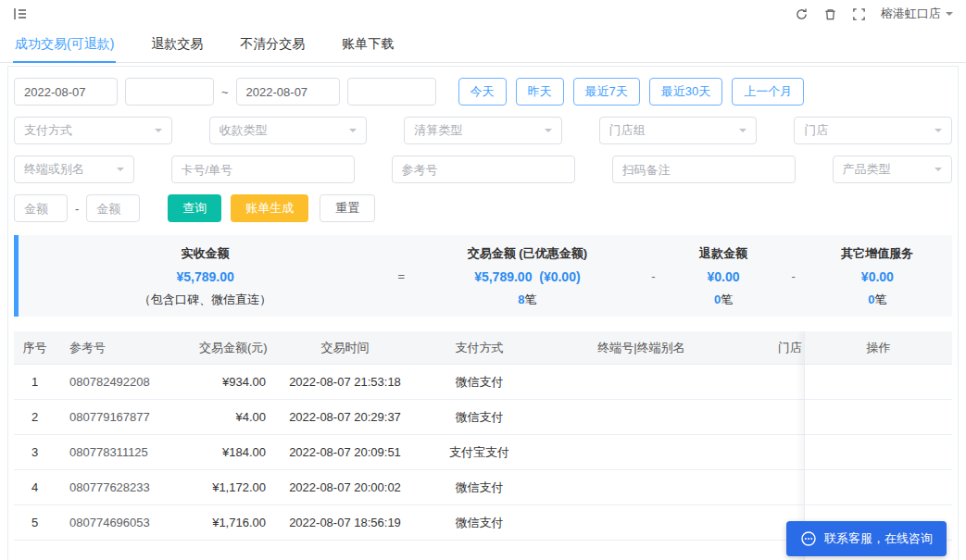 Image resolution: width=966 pixels, height=560 pixels. I want to click on cell-index: 1, so click(35, 381).